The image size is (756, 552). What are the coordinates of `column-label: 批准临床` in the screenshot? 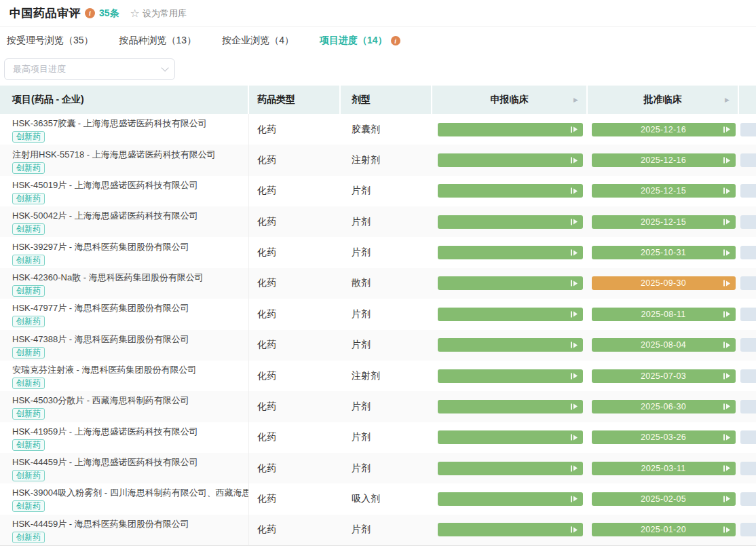 It's located at (663, 100).